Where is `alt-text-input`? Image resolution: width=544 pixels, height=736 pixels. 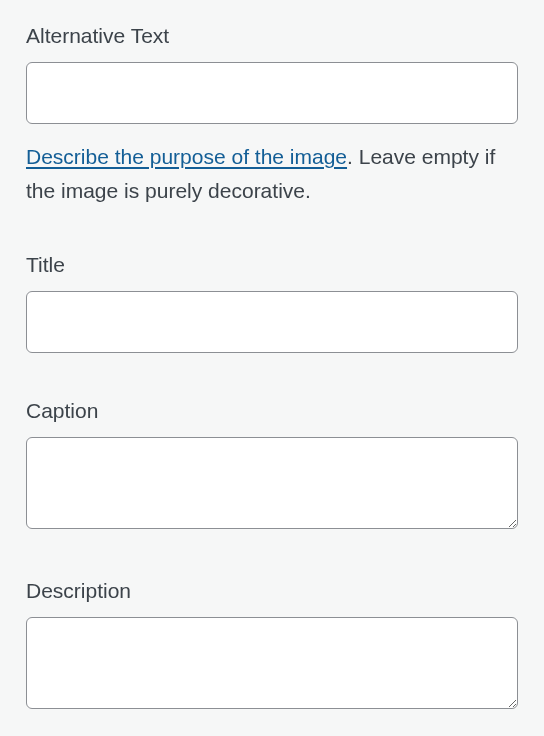 alt-text-input is located at coordinates (272, 93).